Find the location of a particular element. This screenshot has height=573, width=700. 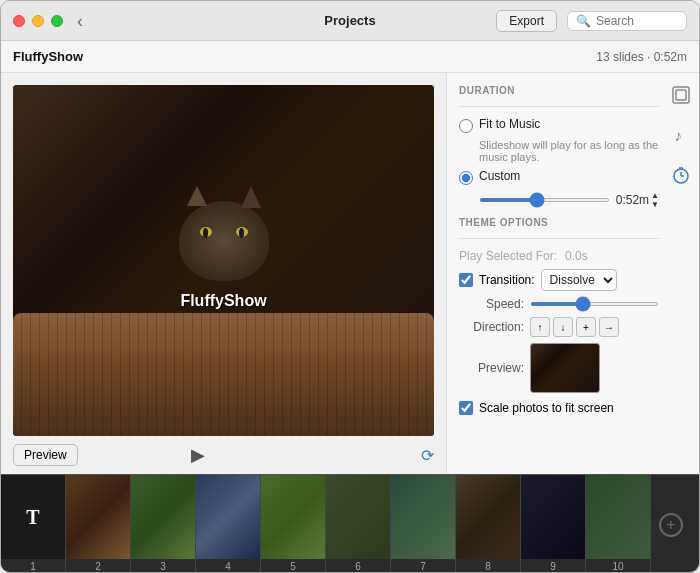

play-selected-row: Play Selected For: 0.0s is located at coordinates (559, 256).